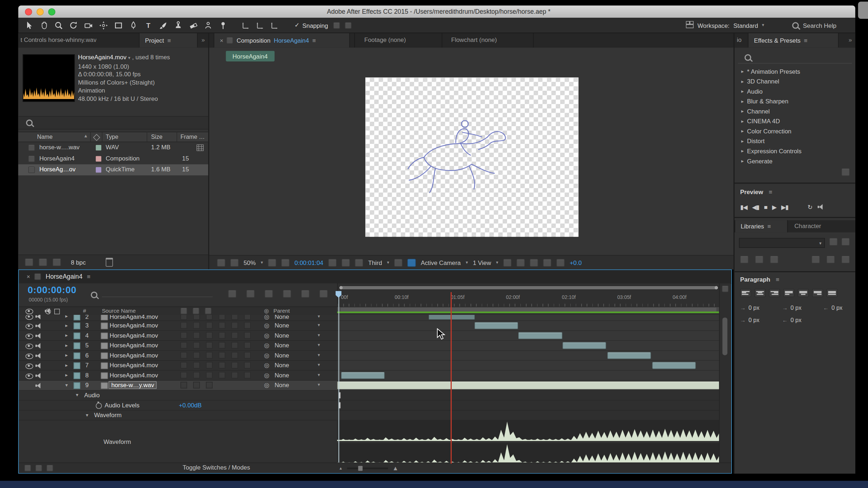  Describe the element at coordinates (474, 40) in the screenshot. I see `tab-flowchart: Flowchart (none)` at that location.